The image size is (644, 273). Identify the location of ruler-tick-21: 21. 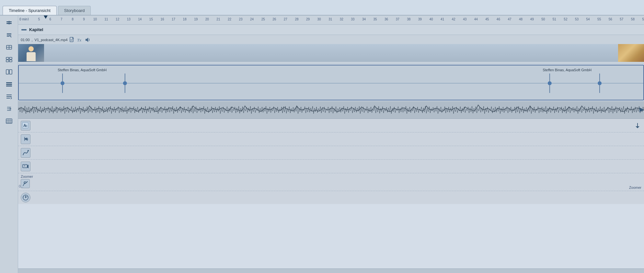
(218, 19).